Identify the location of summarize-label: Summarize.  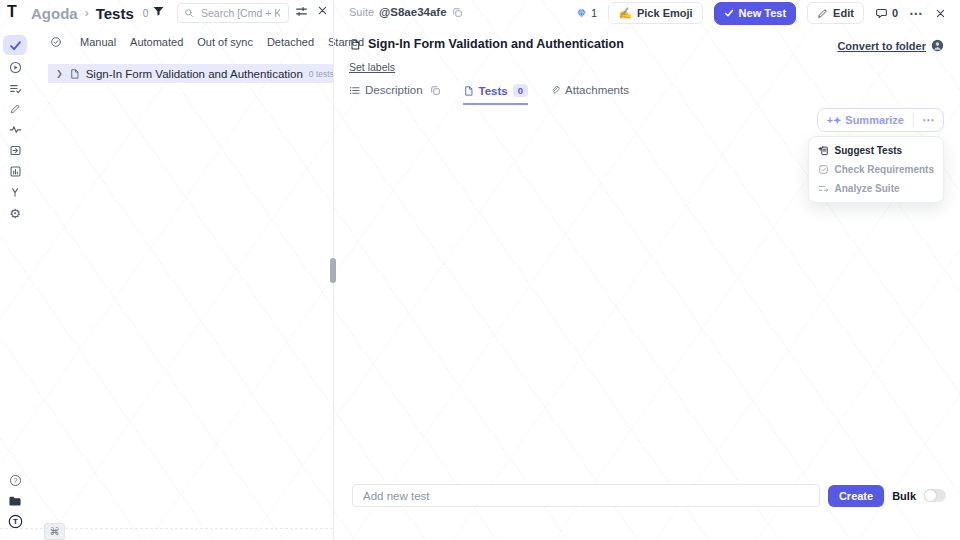
(874, 120).